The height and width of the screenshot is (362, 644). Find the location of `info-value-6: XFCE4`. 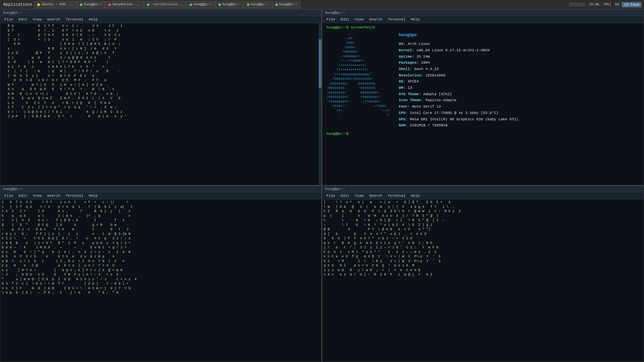

info-value-6: XFCE4 is located at coordinates (412, 81).